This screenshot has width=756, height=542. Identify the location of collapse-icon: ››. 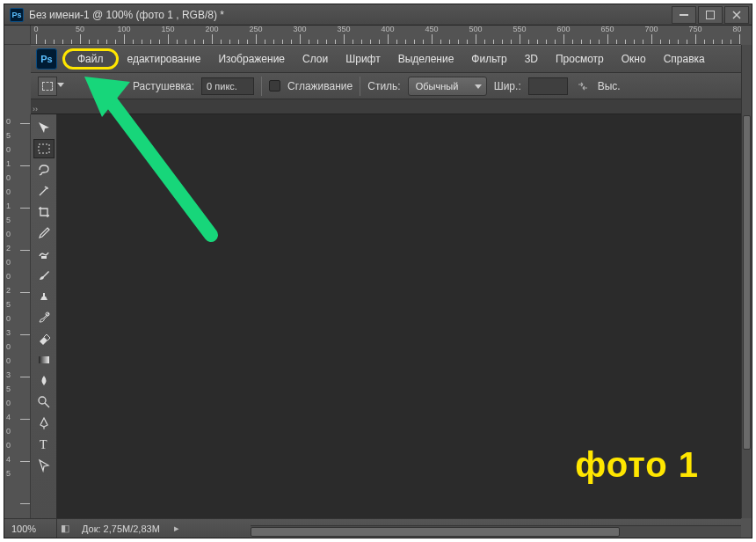
(35, 109).